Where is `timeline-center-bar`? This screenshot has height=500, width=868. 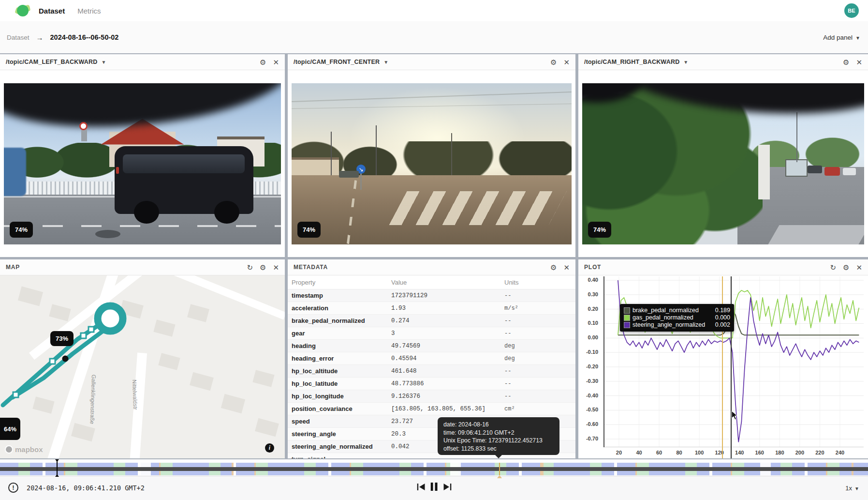 timeline-center-bar is located at coordinates (434, 469).